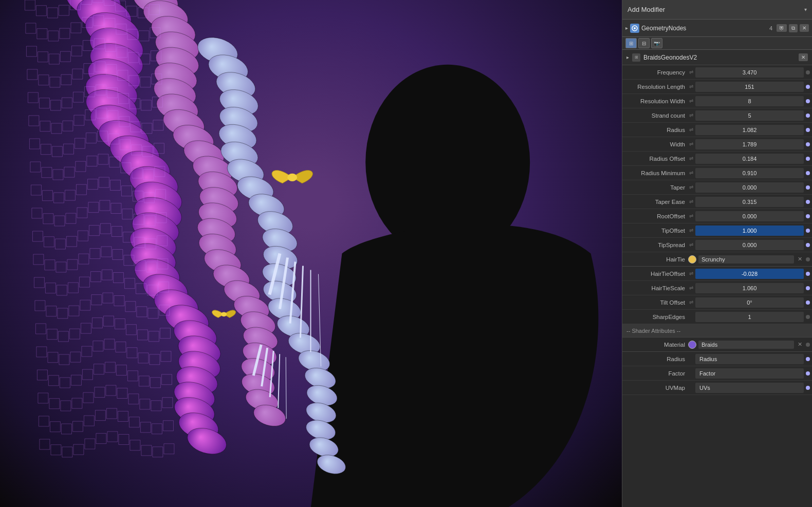 This screenshot has height=507, width=812. What do you see at coordinates (808, 288) in the screenshot?
I see `hairtie-scale-dot` at bounding box center [808, 288].